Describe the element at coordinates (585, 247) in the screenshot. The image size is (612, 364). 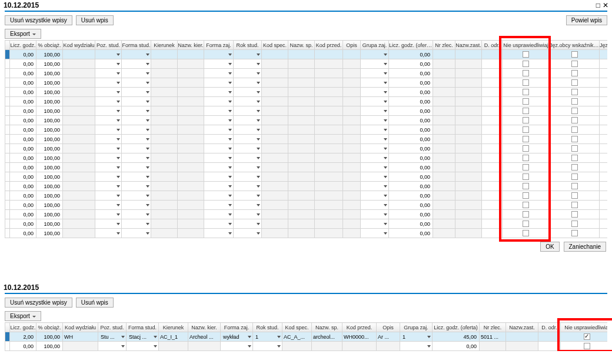
I see `cancel-button: Zaniechanie` at that location.